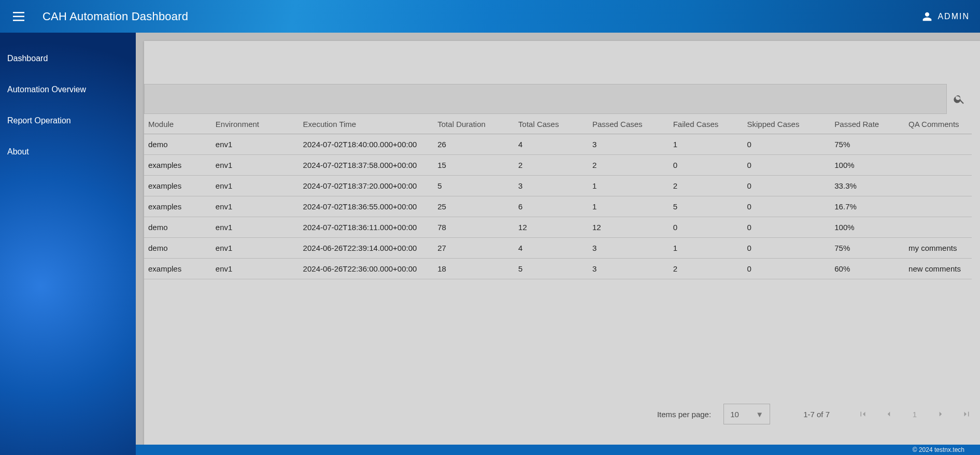  I want to click on table-row: examplesenv12024-06-26T22:36:00.000+00:0…, so click(558, 269).